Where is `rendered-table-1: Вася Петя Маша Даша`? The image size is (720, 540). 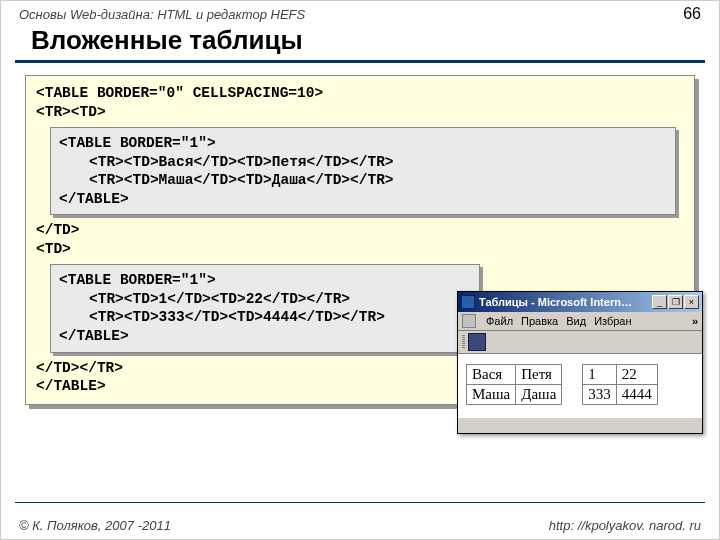
rendered-table-1: Вася Петя Маша Даша is located at coordinates (514, 384).